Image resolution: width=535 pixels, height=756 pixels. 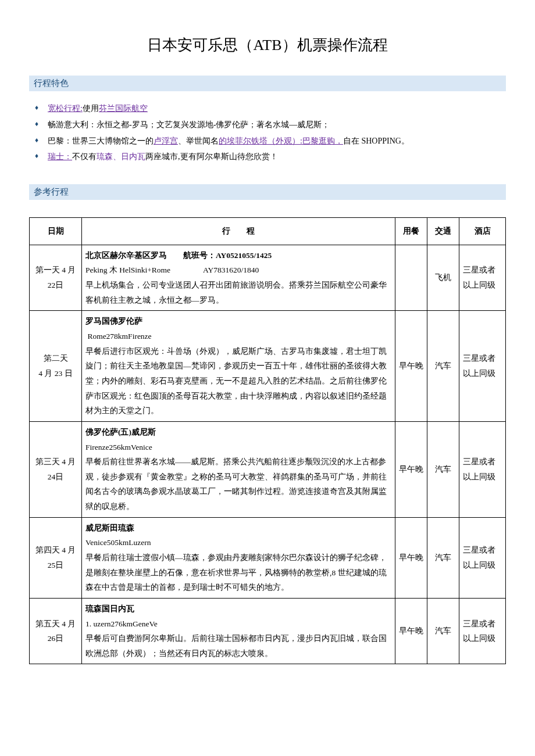 What do you see at coordinates (268, 45) in the screenshot?
I see `page-title: 日本安可乐思（ATB）机票操作流程` at bounding box center [268, 45].